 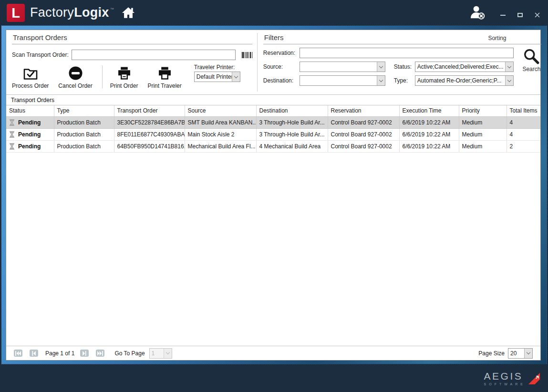 I want to click on brand-logix: Logix, so click(x=92, y=12).